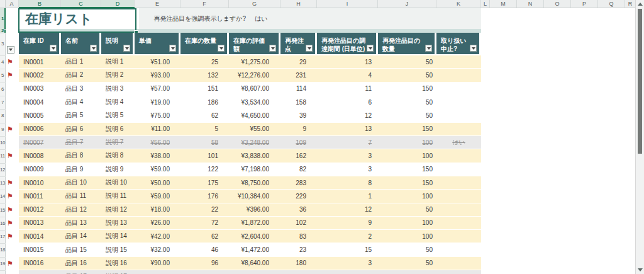 The width and height of the screenshot is (644, 274). What do you see at coordinates (40, 156) in the screenshot?
I see `cell-id: IN0008` at bounding box center [40, 156].